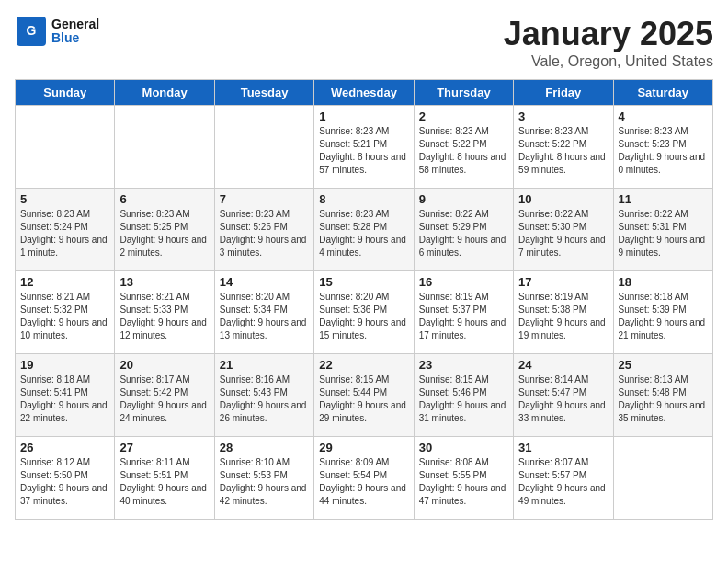 The height and width of the screenshot is (563, 728). Describe the element at coordinates (364, 93) in the screenshot. I see `weekday-row: SundayMondayTuesdayWednesdayThursdayFrid…` at that location.